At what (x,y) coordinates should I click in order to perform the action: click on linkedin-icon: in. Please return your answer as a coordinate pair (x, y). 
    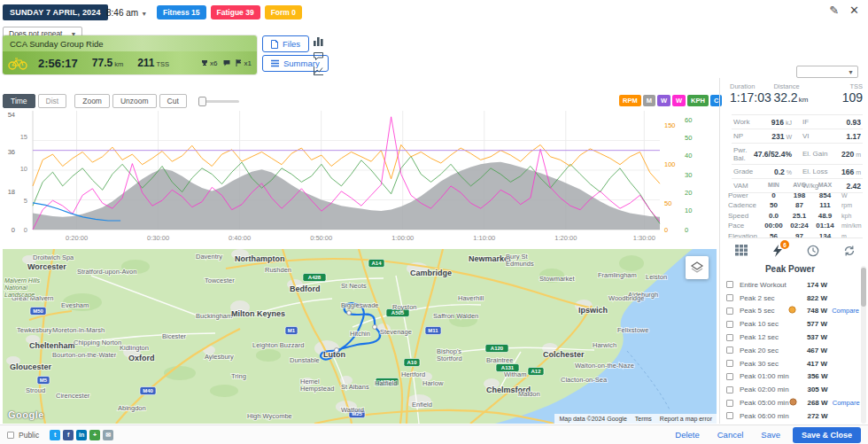
    Looking at the image, I should click on (81, 435).